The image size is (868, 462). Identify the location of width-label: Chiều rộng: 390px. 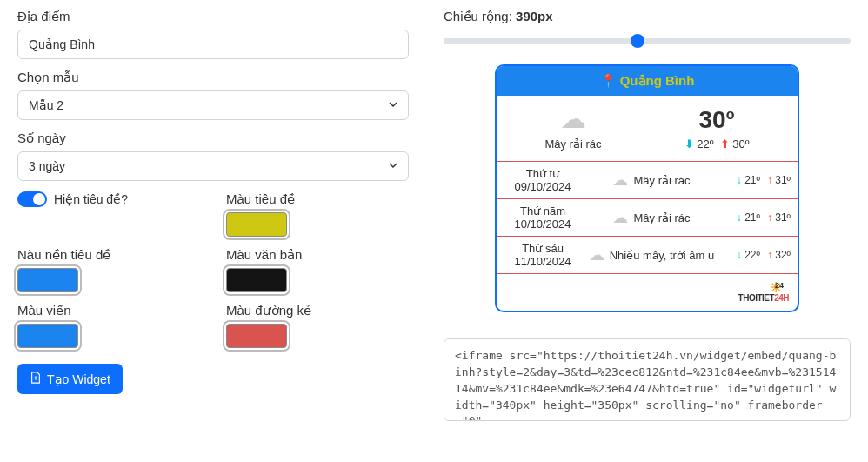
(647, 17).